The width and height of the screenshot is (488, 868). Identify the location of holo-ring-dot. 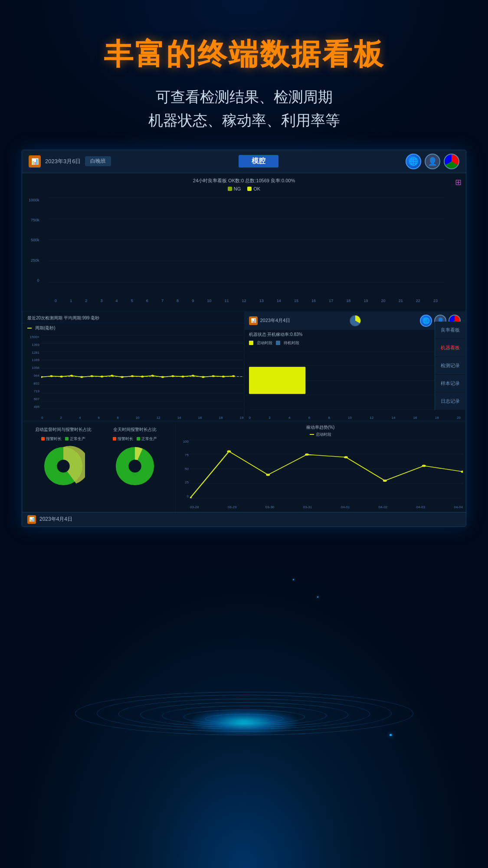
(390, 735).